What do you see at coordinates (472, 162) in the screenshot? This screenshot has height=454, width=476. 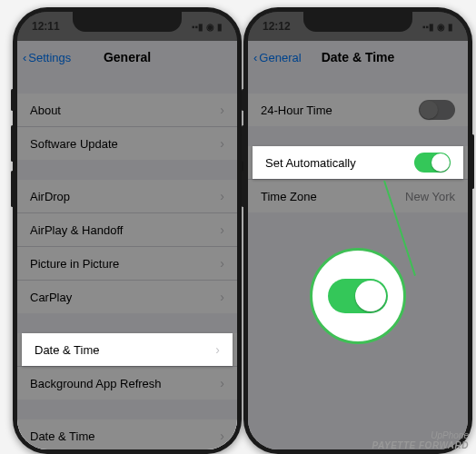 I see `power-button` at bounding box center [472, 162].